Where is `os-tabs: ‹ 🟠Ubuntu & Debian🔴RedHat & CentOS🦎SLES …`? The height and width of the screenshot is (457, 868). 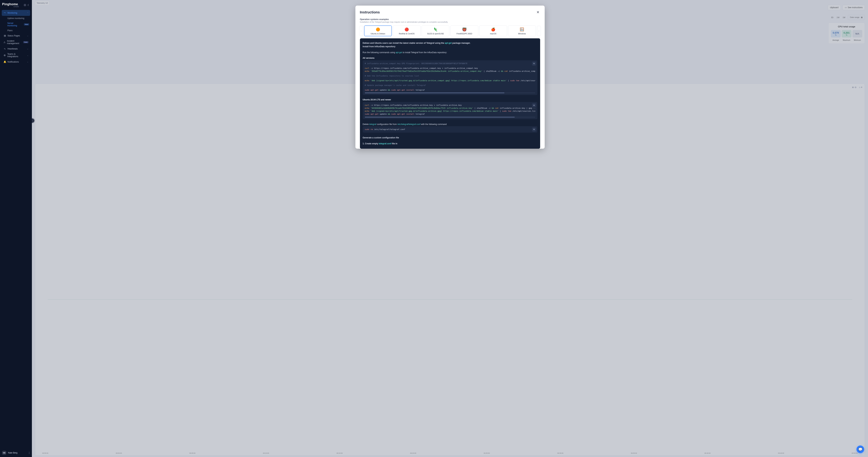
os-tabs: ‹ 🟠Ubuntu & Debian🔴RedHat & CentOS🦎SLES … is located at coordinates (450, 30).